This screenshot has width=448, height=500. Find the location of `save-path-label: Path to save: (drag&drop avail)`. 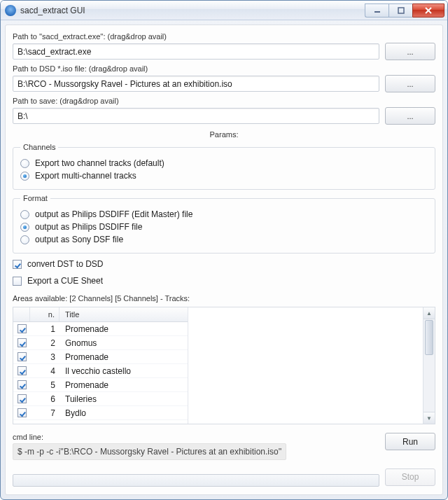

save-path-label: Path to save: (drag&drop avail) is located at coordinates (224, 101).